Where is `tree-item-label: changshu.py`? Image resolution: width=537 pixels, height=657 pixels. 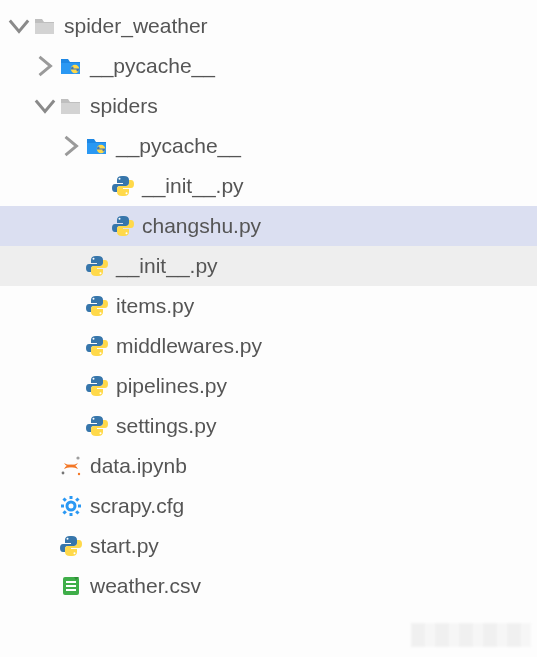
tree-item-label: changshu.py is located at coordinates (202, 226).